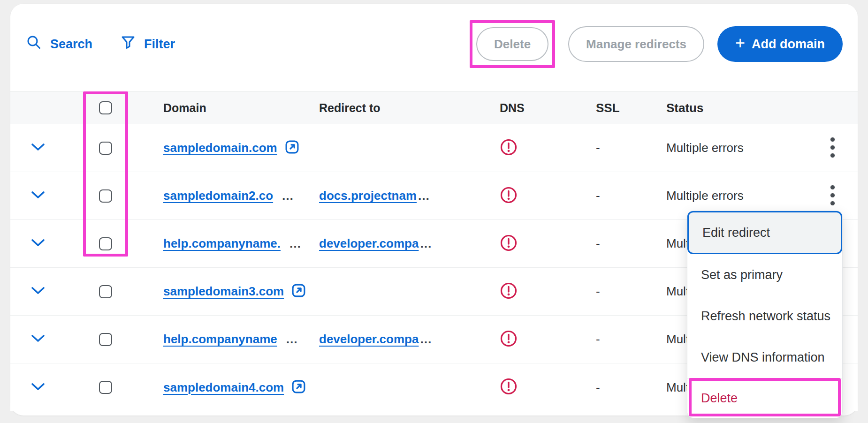 The image size is (868, 423). I want to click on domain-link: sampledomain2.co, so click(218, 196).